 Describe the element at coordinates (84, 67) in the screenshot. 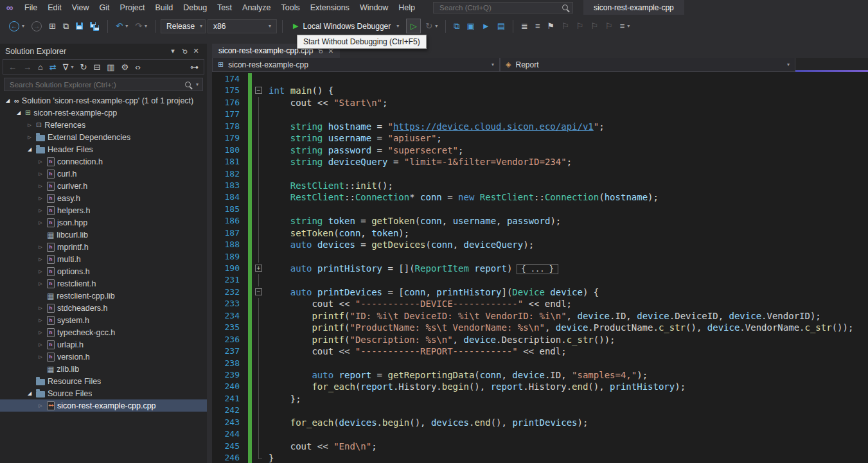

I see `refresh-button: ↻` at that location.